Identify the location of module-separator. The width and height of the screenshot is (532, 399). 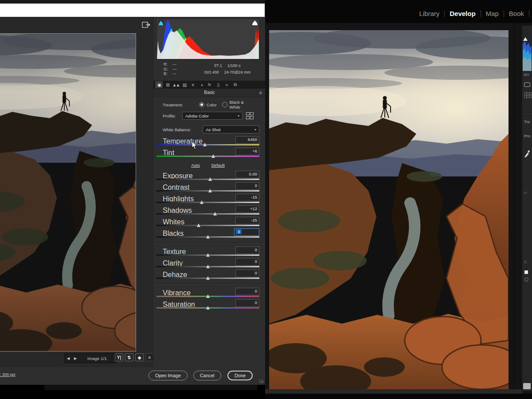
(444, 13).